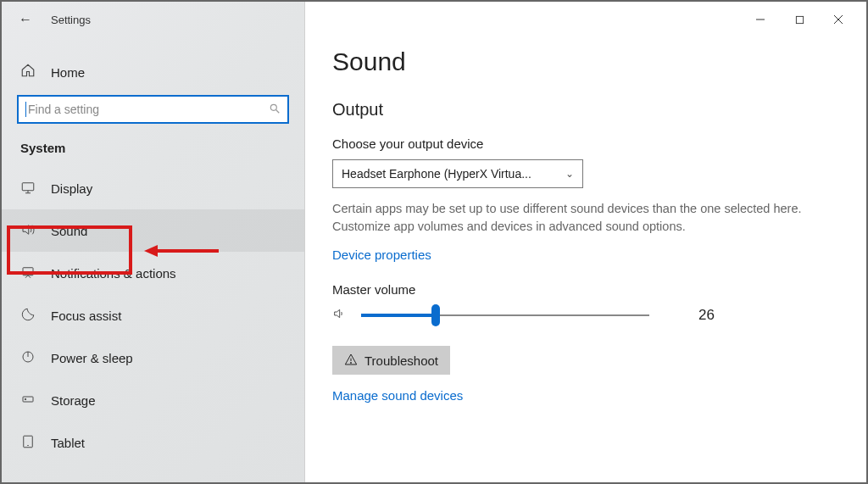 The image size is (868, 484). Describe the element at coordinates (153, 231) in the screenshot. I see `sidebar-item-sound: Sound` at that location.